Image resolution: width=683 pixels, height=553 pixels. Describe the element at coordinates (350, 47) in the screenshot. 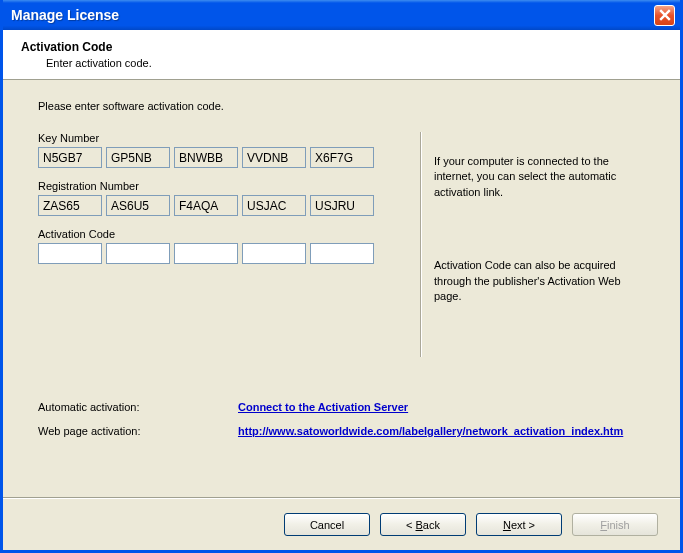

I see `wizard-header-title: Activation Code` at that location.